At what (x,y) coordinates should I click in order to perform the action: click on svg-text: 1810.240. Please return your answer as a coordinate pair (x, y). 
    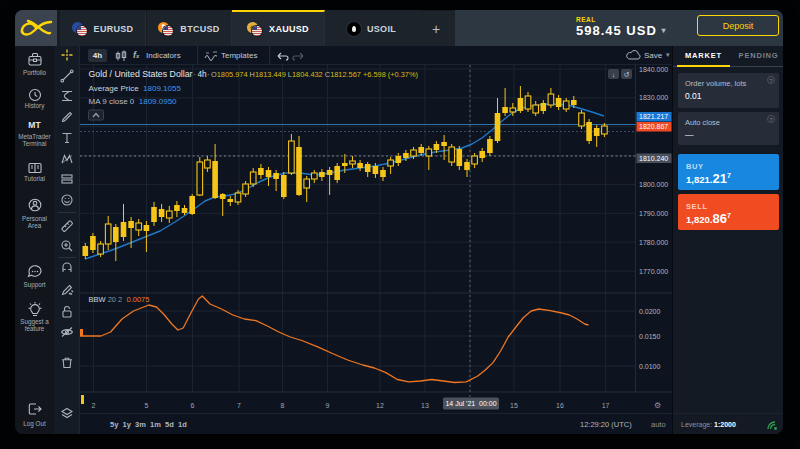
    Looking at the image, I should click on (654, 158).